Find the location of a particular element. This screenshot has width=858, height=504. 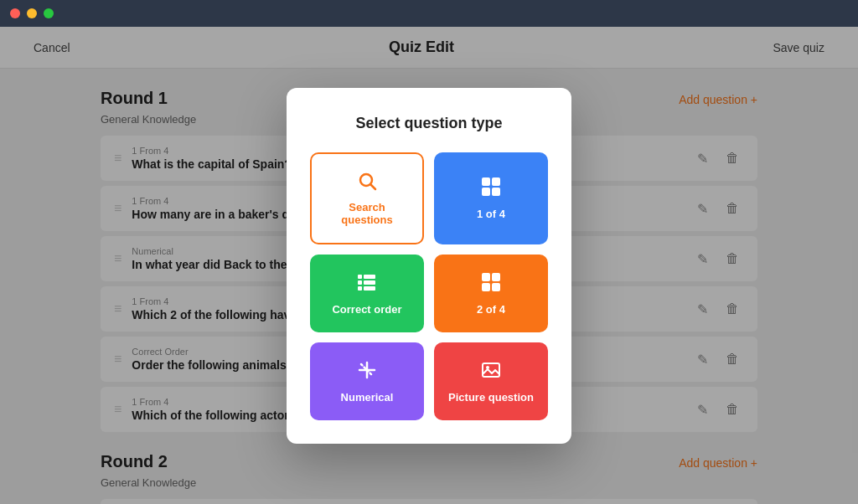

traffic-light-green is located at coordinates (49, 13).